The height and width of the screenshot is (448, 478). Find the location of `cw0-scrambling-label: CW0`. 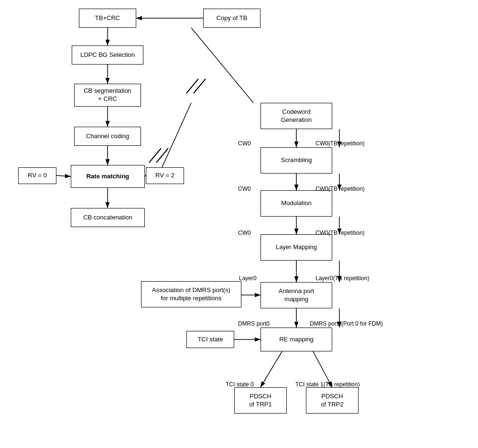

cw0-scrambling-label: CW0 is located at coordinates (245, 144).